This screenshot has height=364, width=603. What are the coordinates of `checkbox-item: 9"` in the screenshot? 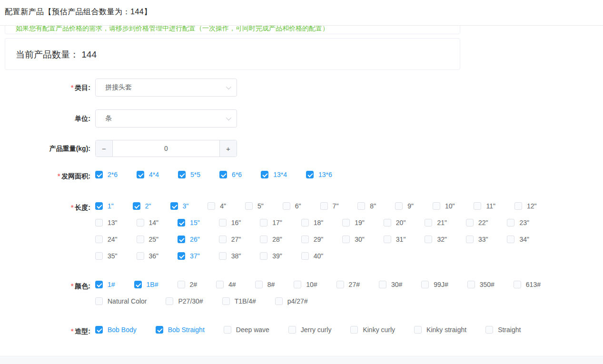 It's located at (405, 206).